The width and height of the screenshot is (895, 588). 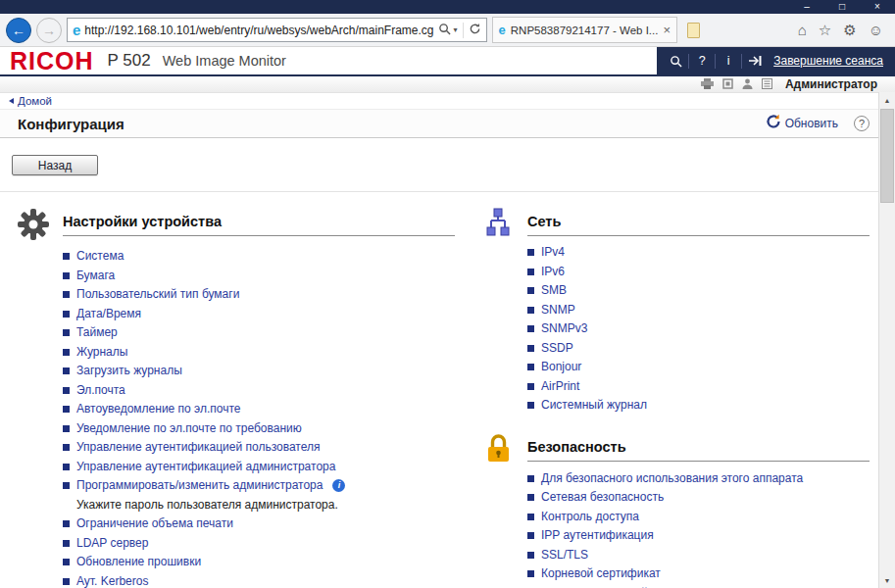 What do you see at coordinates (102, 353) in the screenshot?
I see `config-link: Журналы` at bounding box center [102, 353].